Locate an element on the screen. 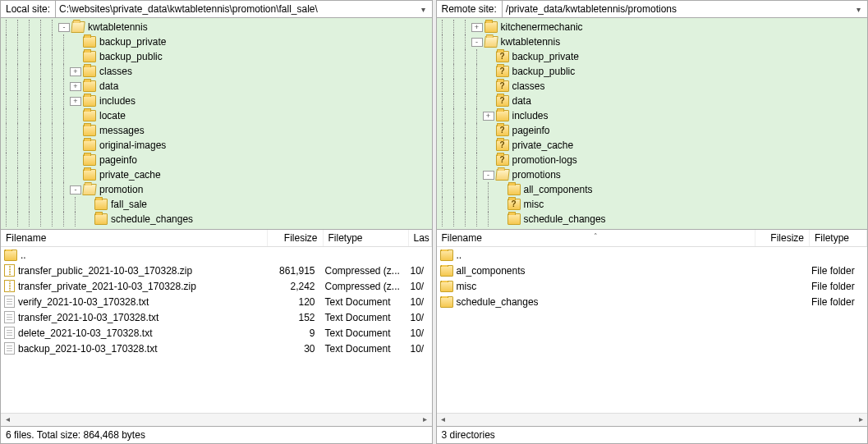 Image resolution: width=868 pixels, height=444 pixels. tree-item: +?backup_public is located at coordinates (652, 71).